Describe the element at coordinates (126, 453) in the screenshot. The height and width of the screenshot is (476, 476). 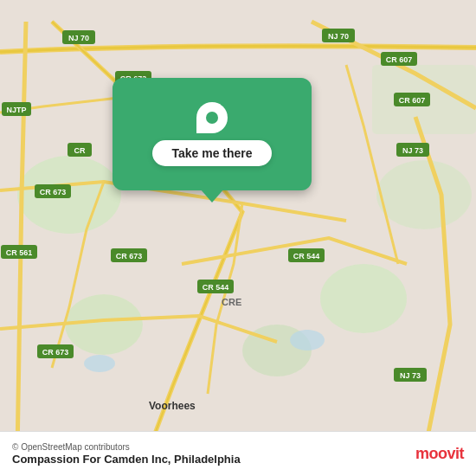
I see `bottom-bar-info: © OpenStreetMap contributors Compassion …` at that location.